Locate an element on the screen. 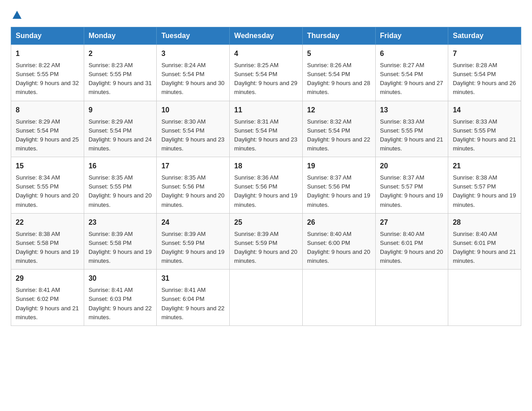 The height and width of the screenshot is (411, 532). day-number: 8 is located at coordinates (47, 110).